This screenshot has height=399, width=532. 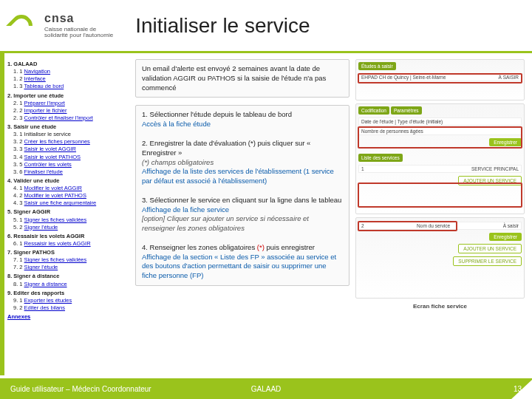 I want to click on etude-section-services: Liste des services, so click(x=381, y=158).